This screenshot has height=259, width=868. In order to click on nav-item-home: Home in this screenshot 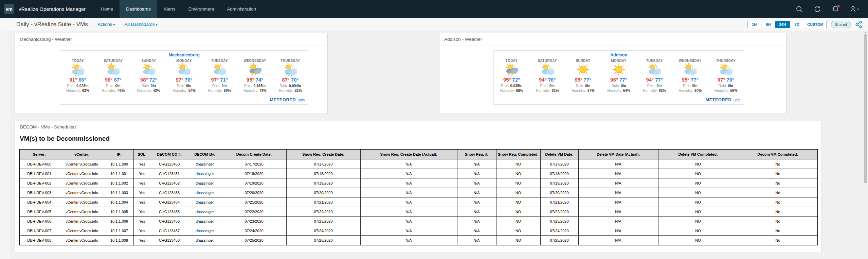, I will do `click(107, 9)`.